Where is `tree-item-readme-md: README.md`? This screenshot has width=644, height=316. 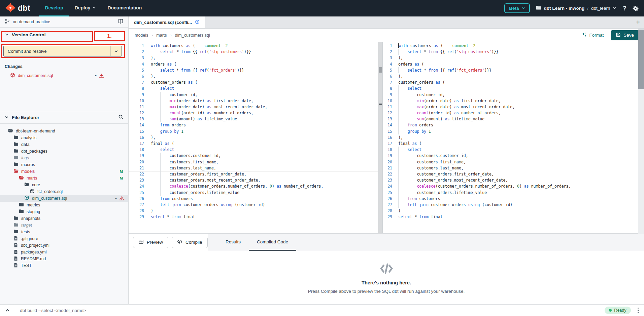 tree-item-readme-md: README.md is located at coordinates (64, 259).